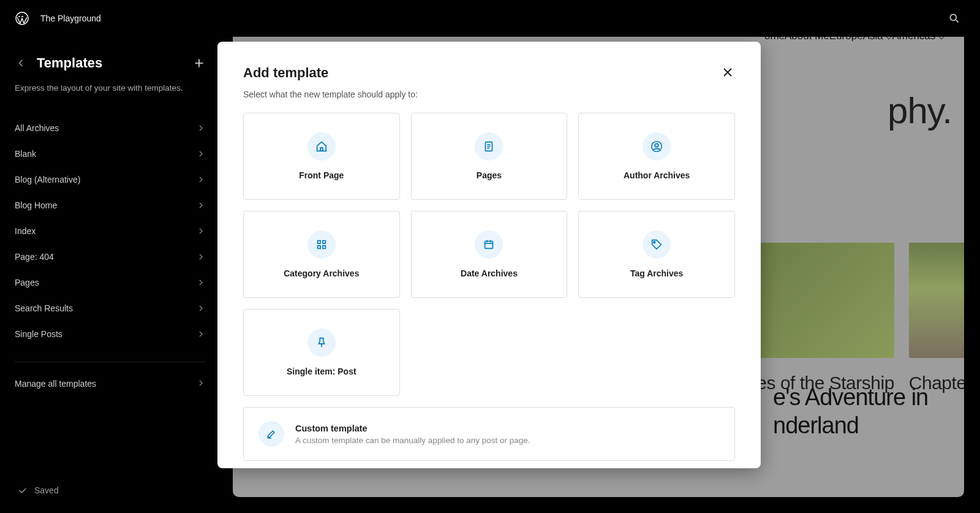 The width and height of the screenshot is (980, 513). What do you see at coordinates (271, 434) in the screenshot?
I see `edit-icon` at bounding box center [271, 434].